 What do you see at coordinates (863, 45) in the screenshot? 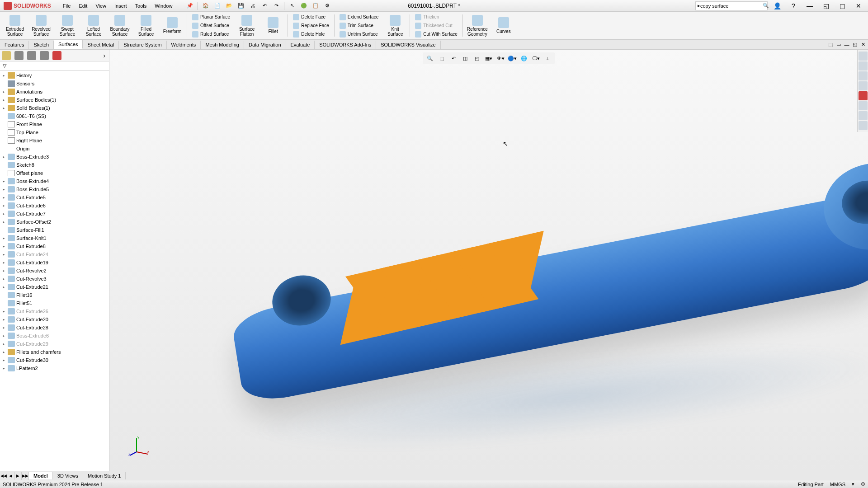
I see `close-panel-icon: ✕` at bounding box center [863, 45].